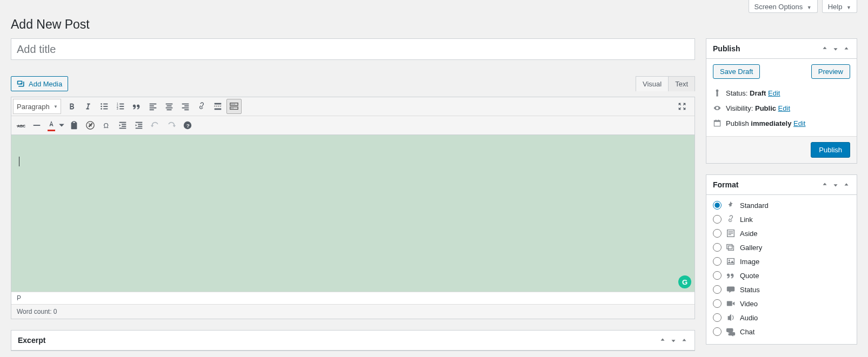 This screenshot has height=357, width=868. What do you see at coordinates (731, 289) in the screenshot?
I see `status-icon` at bounding box center [731, 289].